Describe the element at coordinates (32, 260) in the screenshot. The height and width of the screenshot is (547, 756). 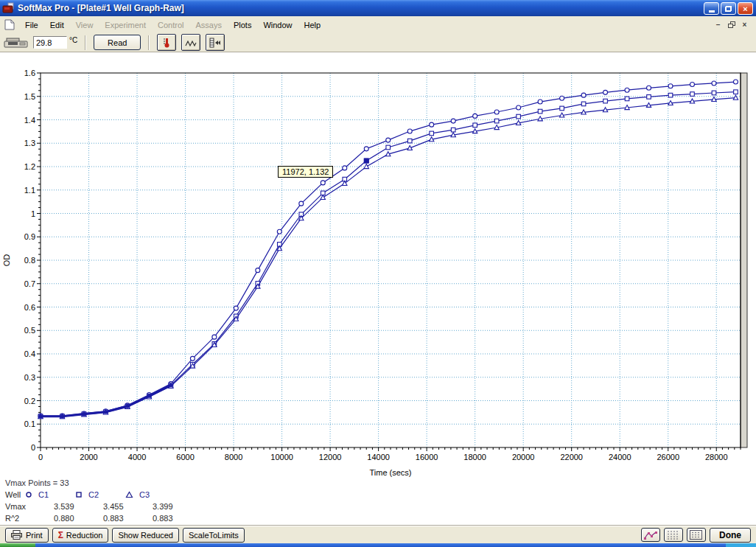
I see `y-axis: 00.10.20.30.40.50.60.70.80.911.11.21.31.…` at that location.